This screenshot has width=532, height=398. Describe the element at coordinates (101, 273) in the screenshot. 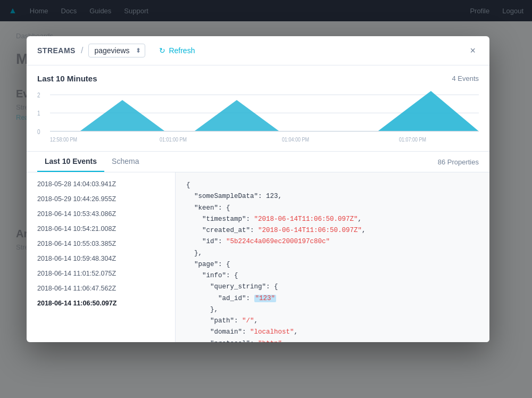

I see `event-item: 2018-06-14 11:01:52.075Z` at that location.